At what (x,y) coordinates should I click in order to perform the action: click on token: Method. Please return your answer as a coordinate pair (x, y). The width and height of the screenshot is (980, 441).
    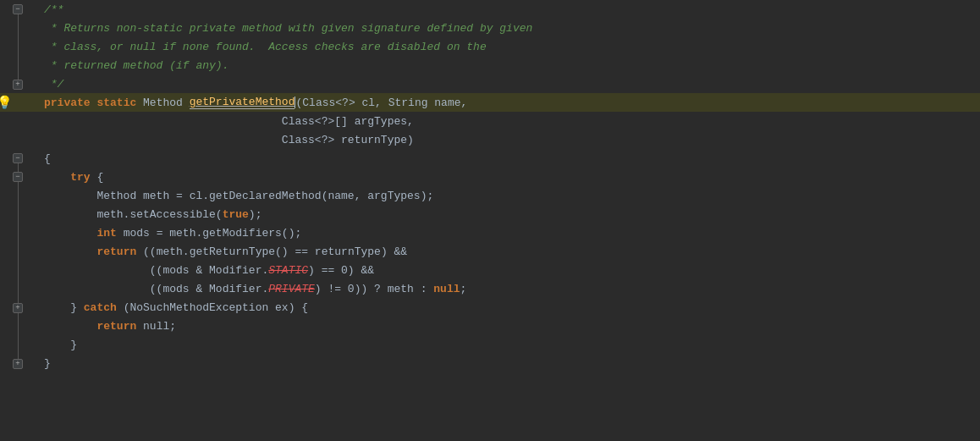
    Looking at the image, I should click on (162, 103).